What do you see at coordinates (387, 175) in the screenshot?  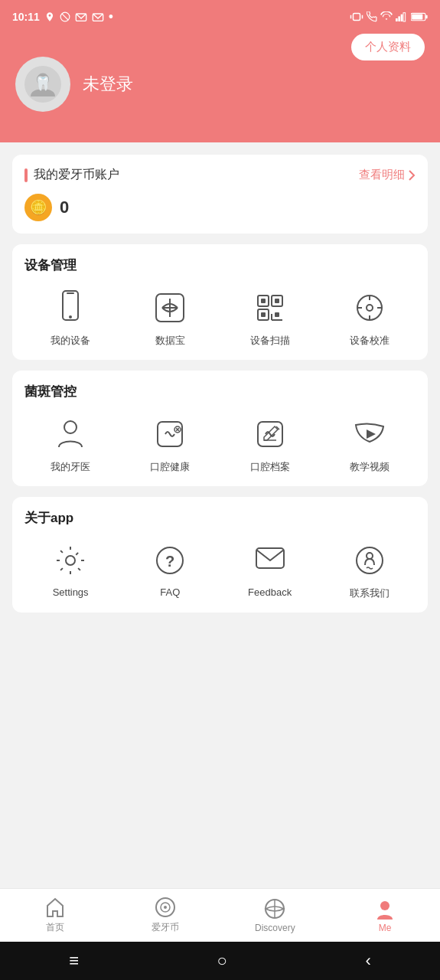 I see `coins-detail-link: 查看明细` at bounding box center [387, 175].